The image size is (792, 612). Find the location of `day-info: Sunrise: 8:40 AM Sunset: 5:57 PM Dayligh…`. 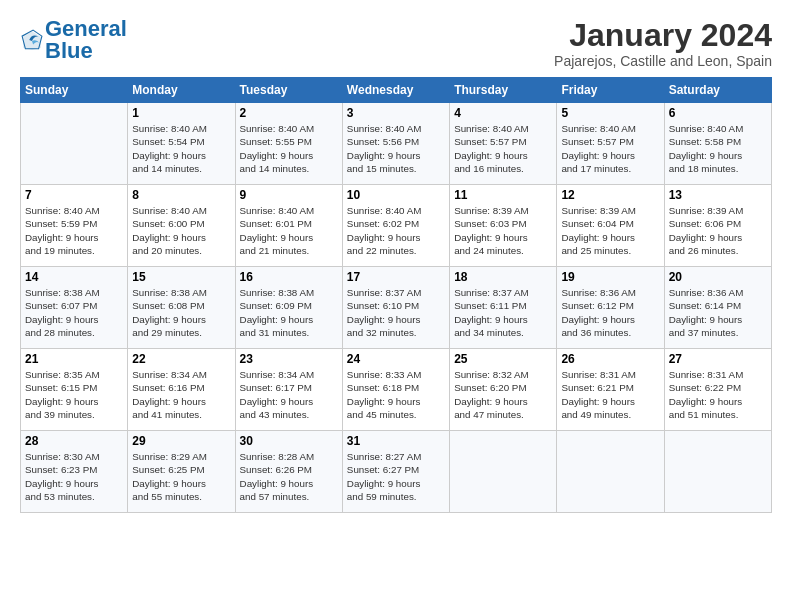

day-info: Sunrise: 8:40 AM Sunset: 5:57 PM Dayligh… is located at coordinates (610, 148).